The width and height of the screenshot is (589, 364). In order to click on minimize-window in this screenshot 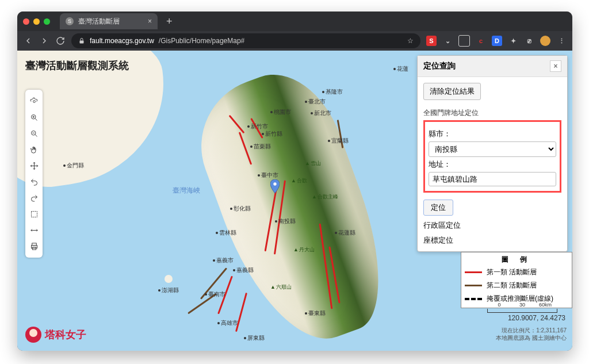, I will do `click(37, 22)`.